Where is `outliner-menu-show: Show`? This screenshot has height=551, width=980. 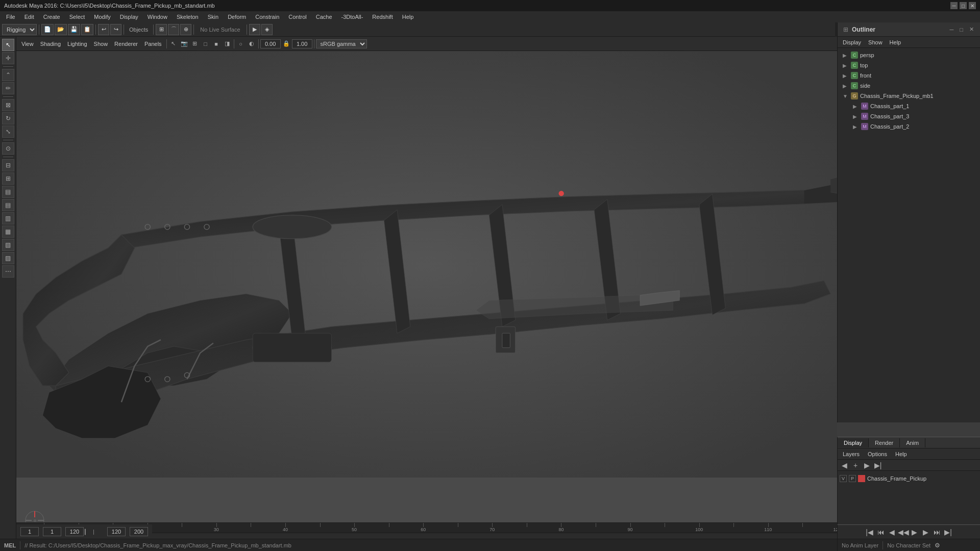
outliner-menu-show: Show is located at coordinates (875, 42).